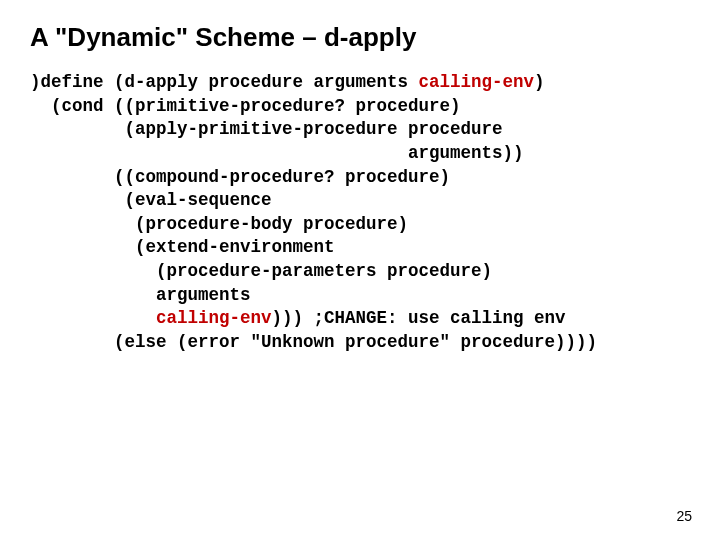  I want to click on code-line-12: (else (error "Unknown procedure" procedu…, so click(314, 342).